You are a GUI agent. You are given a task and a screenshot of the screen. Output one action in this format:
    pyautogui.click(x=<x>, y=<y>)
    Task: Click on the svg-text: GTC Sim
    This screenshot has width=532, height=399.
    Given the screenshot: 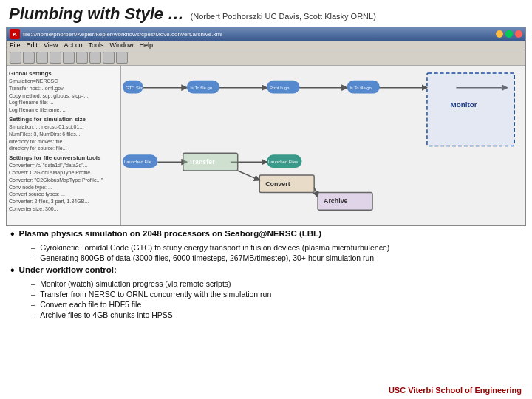 What is the action you would take?
    pyautogui.click(x=134, y=88)
    